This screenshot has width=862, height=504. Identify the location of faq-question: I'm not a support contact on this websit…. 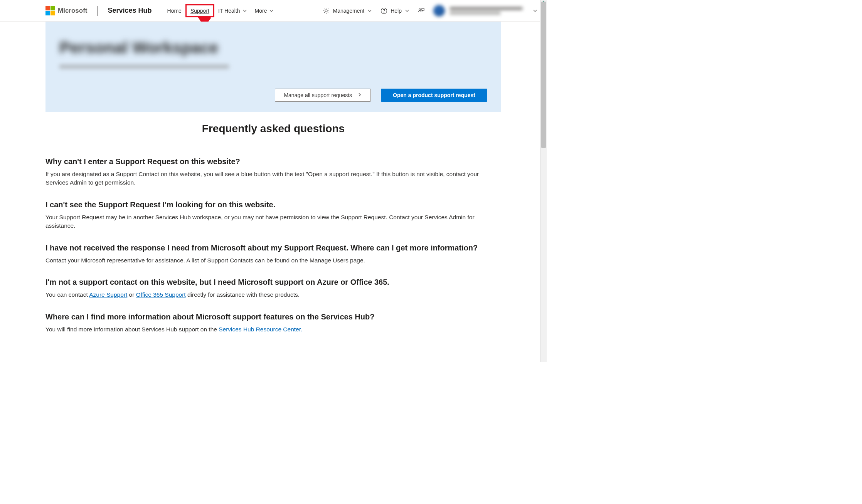
(273, 282).